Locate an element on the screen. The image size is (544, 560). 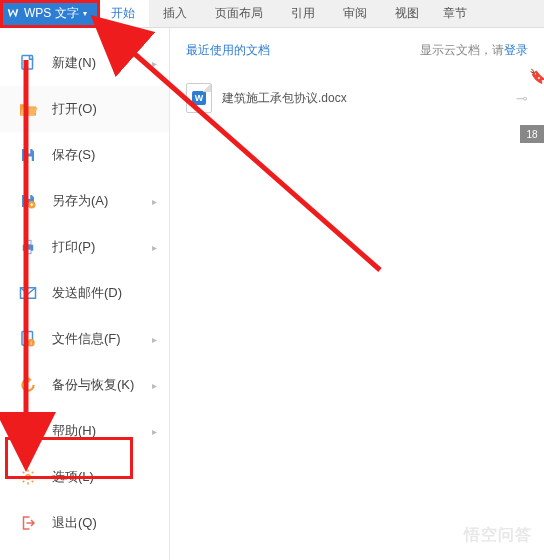
menu-options: 选项(L) is located at coordinates (84, 477).